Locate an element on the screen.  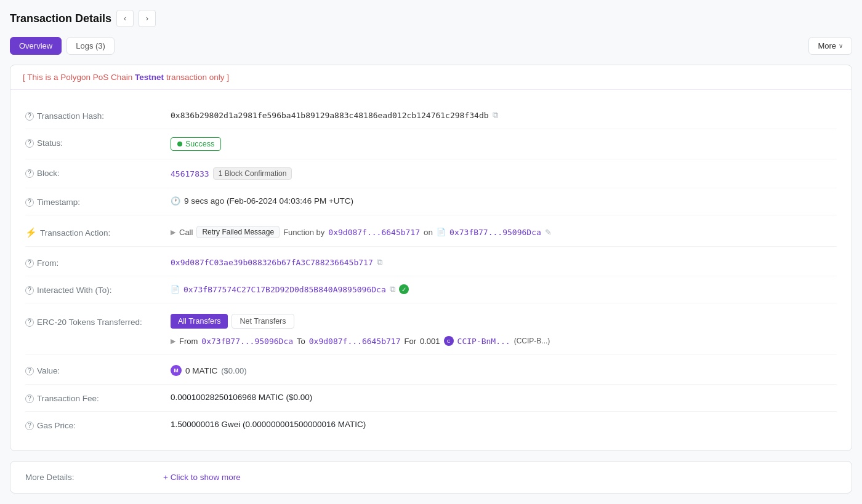
all-transfers-button: All Transfers is located at coordinates (199, 321).